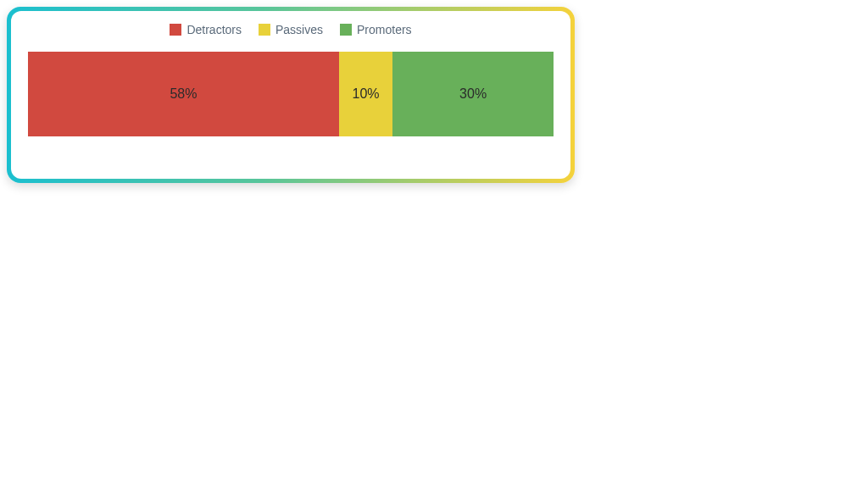  I want to click on segment-detractors: 58%, so click(183, 94).